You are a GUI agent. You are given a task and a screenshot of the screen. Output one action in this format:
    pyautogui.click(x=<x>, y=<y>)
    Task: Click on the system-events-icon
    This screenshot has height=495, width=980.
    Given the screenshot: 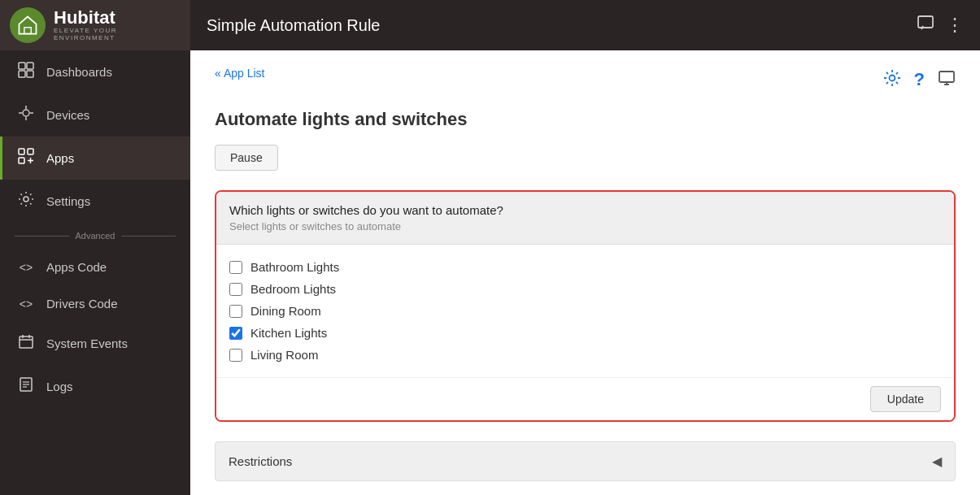 What is the action you would take?
    pyautogui.click(x=26, y=343)
    